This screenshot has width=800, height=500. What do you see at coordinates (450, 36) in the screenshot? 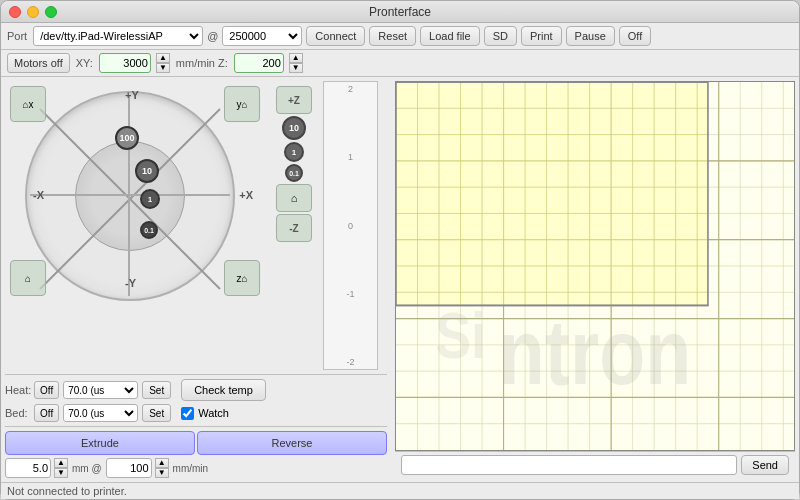
I see `load-file-button: Load file` at bounding box center [450, 36].